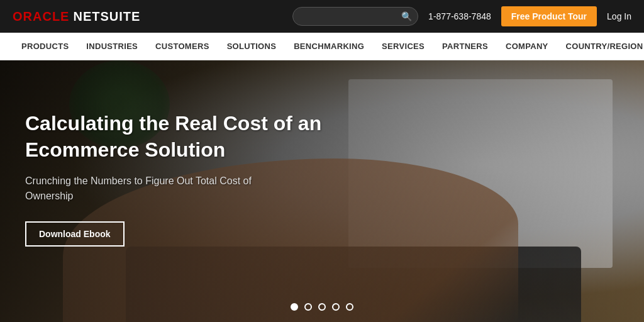 The height and width of the screenshot is (322, 644). Describe the element at coordinates (601, 47) in the screenshot. I see `nav-item-country-region: COUNTRY/REGION` at that location.